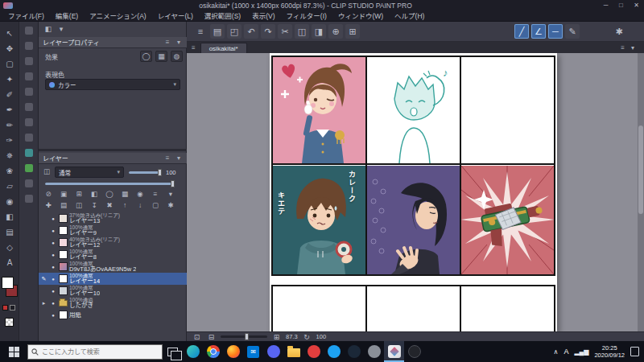 Image resolution: width=644 pixels, height=362 pixels. Describe the element at coordinates (109, 183) in the screenshot. I see `opacity-slider` at that location.